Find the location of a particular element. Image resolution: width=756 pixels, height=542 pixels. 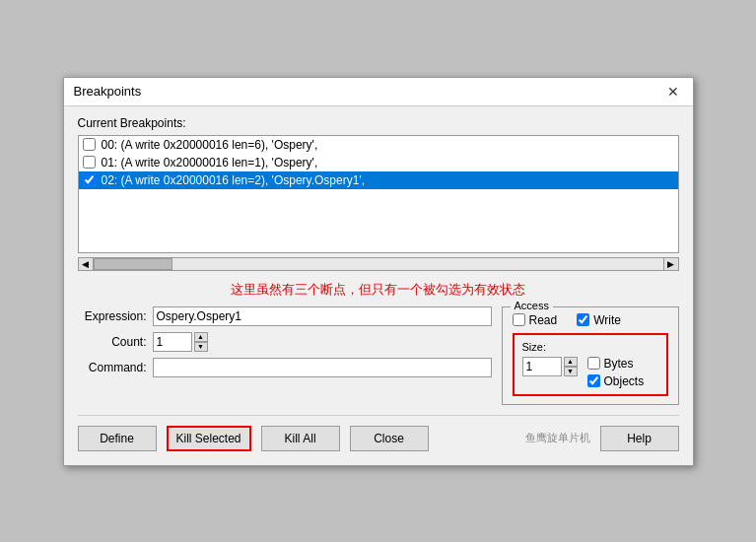

size-legend: Size: is located at coordinates (590, 347).